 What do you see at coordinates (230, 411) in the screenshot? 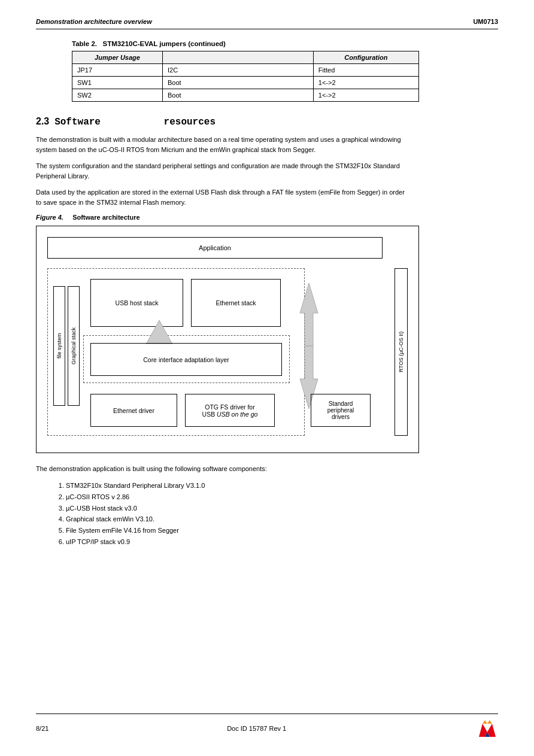
I see `otg-box: OTG FS driver for USB USB on the go` at bounding box center [230, 411].